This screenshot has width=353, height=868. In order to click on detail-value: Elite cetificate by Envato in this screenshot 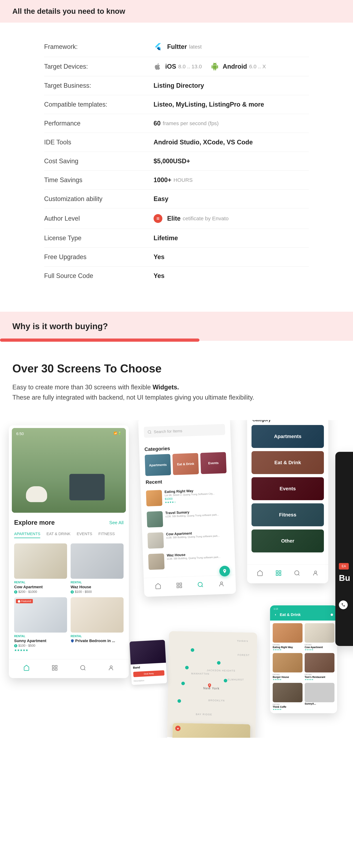, I will do `click(231, 218)`.